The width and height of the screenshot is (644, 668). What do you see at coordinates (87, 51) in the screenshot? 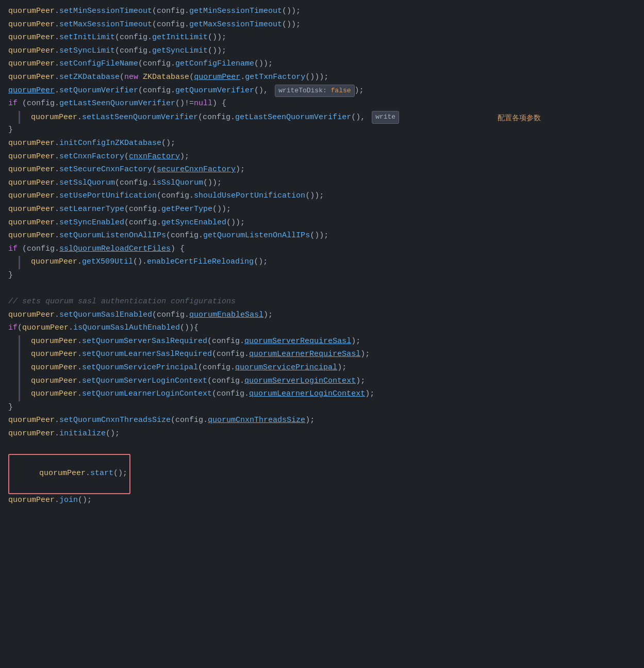
I see `code-token: setSyncLimit` at bounding box center [87, 51].